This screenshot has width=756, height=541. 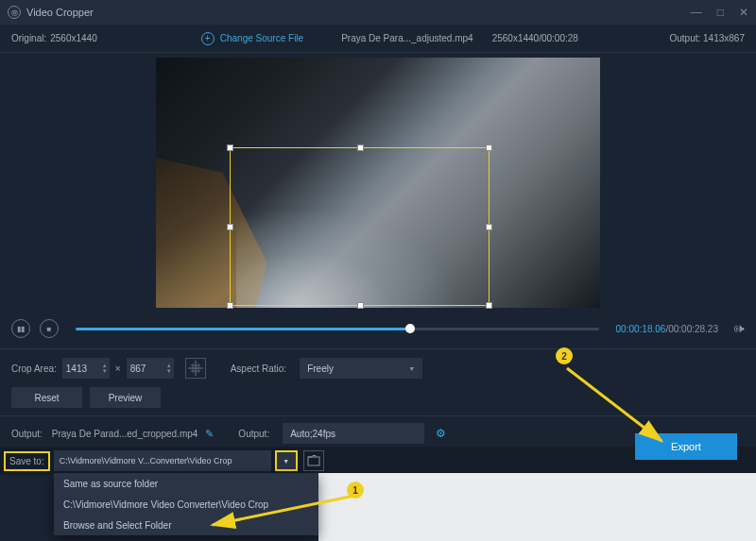 I want to click on multiply-icon: ×, so click(x=118, y=368).